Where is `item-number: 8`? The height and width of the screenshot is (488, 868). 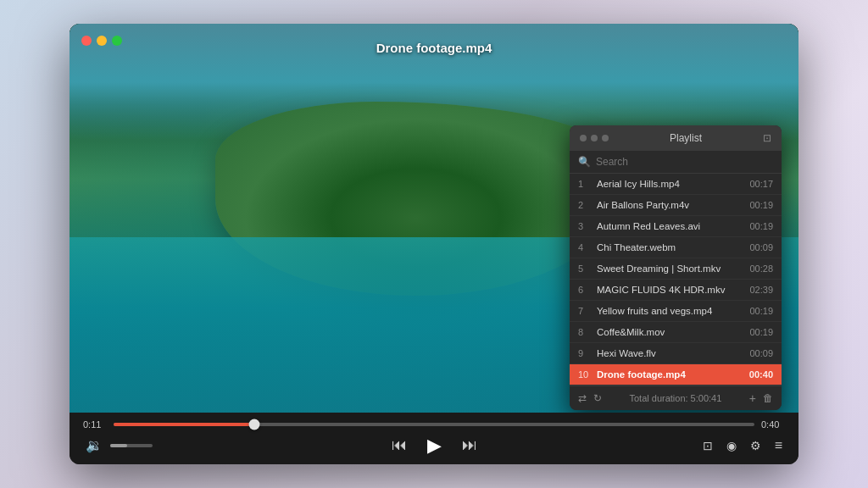
item-number: 8 is located at coordinates (585, 332).